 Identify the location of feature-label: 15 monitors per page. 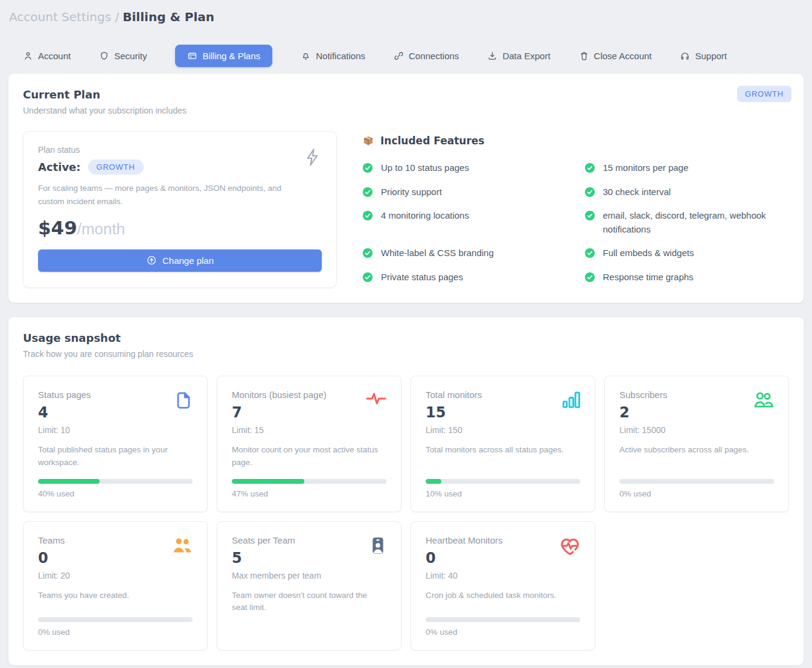
(646, 168).